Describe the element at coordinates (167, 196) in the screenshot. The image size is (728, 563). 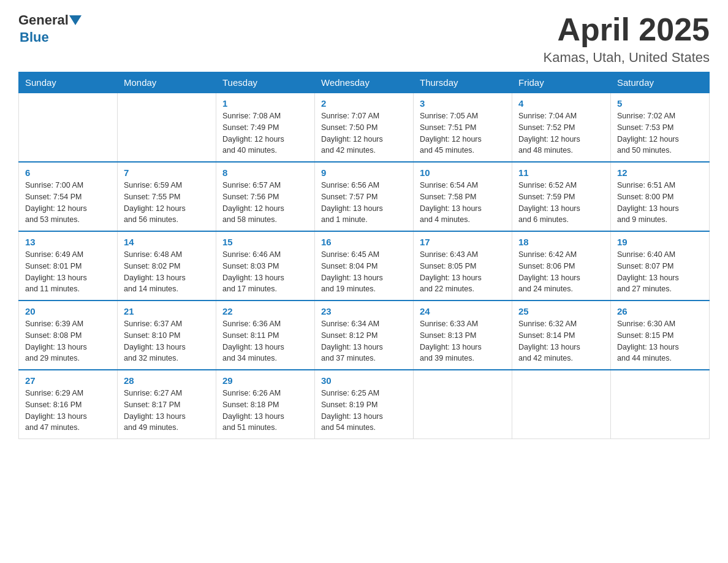
I see `calendar-cell: 7Sunrise: 6:59 AMSunset: 7:55 PMDaylight…` at that location.